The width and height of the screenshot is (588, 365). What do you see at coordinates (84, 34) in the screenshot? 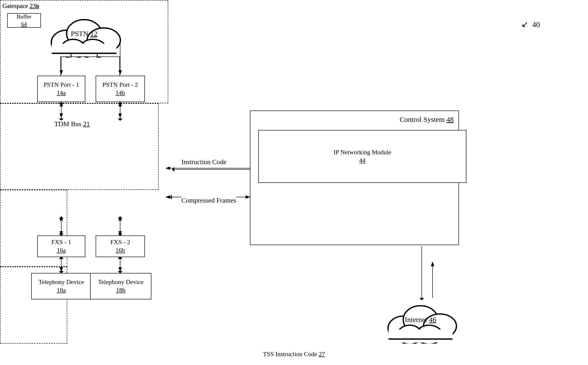
I see `pstn-label: PSTN 12` at bounding box center [84, 34].